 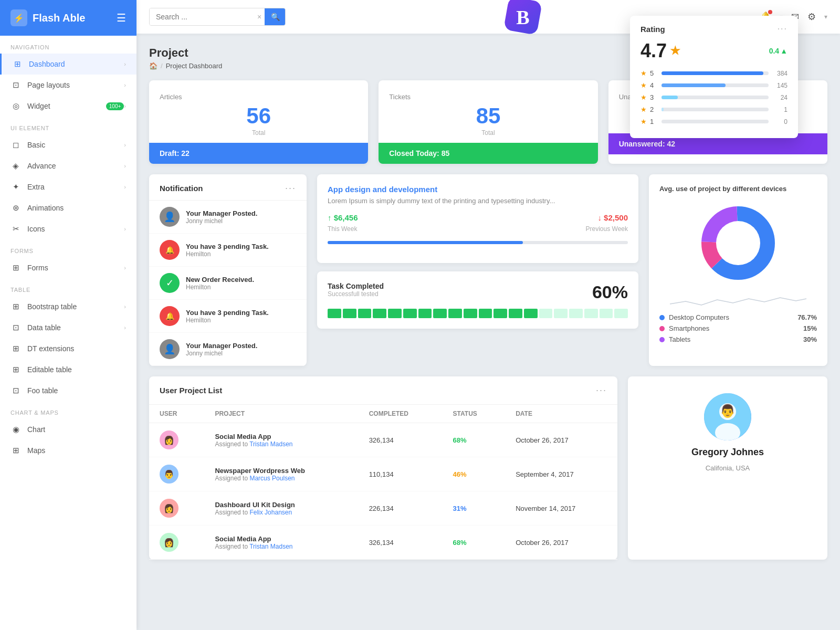 What do you see at coordinates (281, 505) in the screenshot?
I see `project-name: Dashboard UI Kit Design` at bounding box center [281, 505].